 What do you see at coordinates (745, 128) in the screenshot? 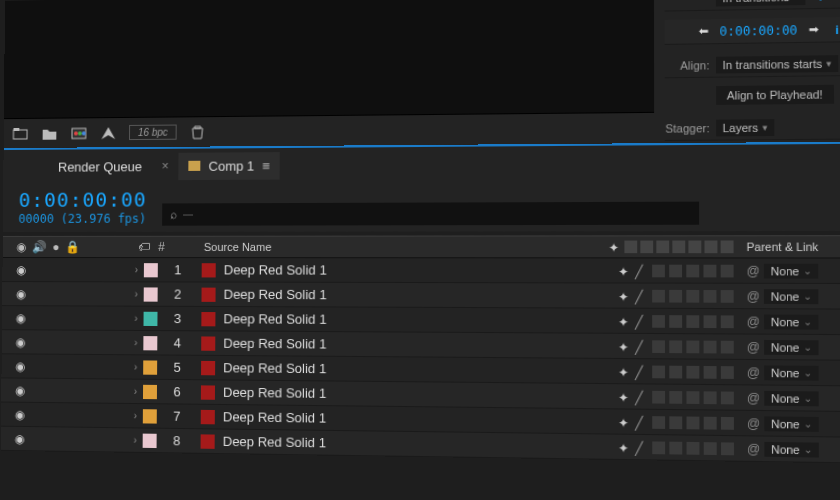
I see `stagger-dropdown: Layers` at bounding box center [745, 128].